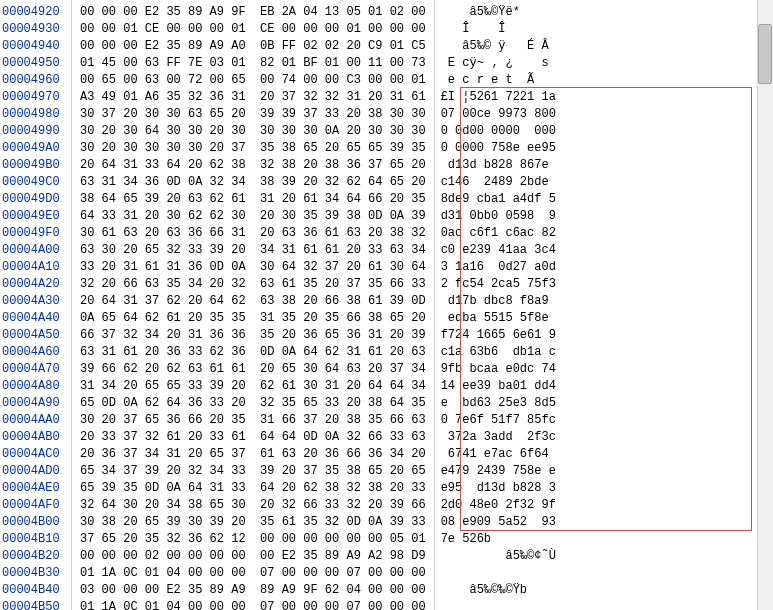  What do you see at coordinates (34, 522) in the screenshot?
I see `address-cell: 00004B00` at bounding box center [34, 522].